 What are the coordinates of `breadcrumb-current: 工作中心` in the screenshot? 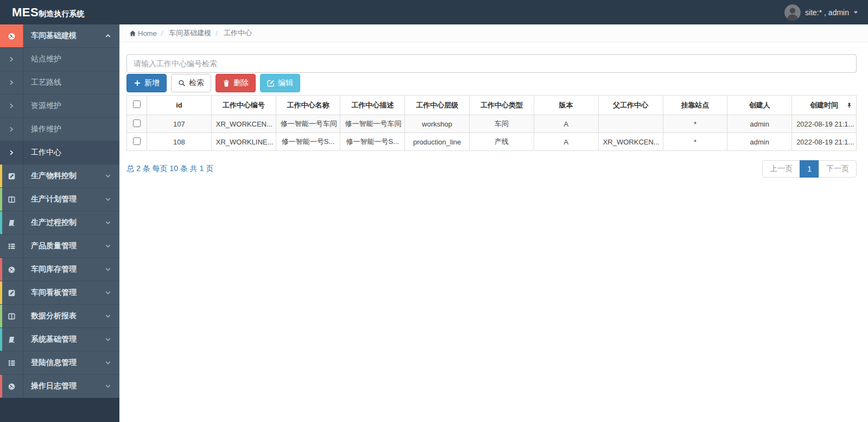 It's located at (231, 33).